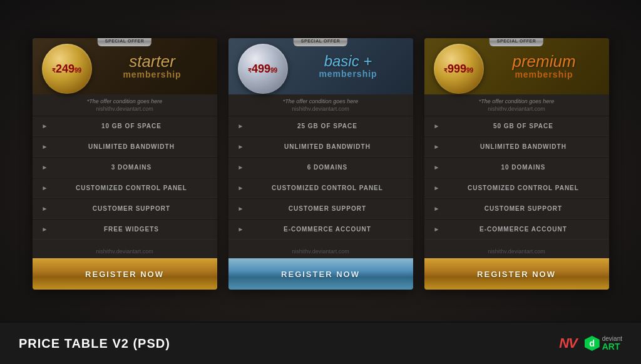 This screenshot has height=364, width=641. Describe the element at coordinates (517, 168) in the screenshot. I see `premium-feature-3: ► 10 DOMAINS` at that location.